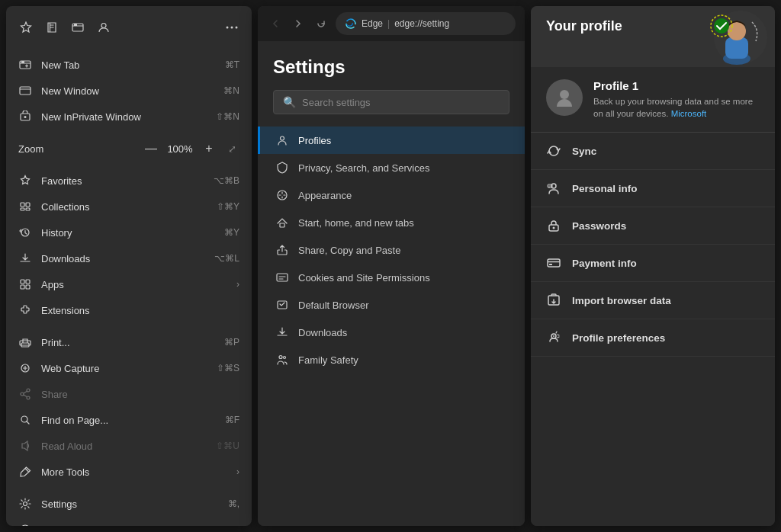 Image resolution: width=781 pixels, height=532 pixels. Describe the element at coordinates (129, 310) in the screenshot. I see `menu-item-extensions: Extensions` at that location.